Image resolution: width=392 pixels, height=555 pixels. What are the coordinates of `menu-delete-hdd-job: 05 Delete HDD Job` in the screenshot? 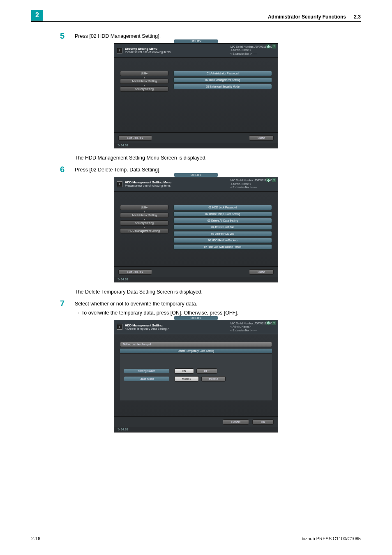 It's located at (223, 234).